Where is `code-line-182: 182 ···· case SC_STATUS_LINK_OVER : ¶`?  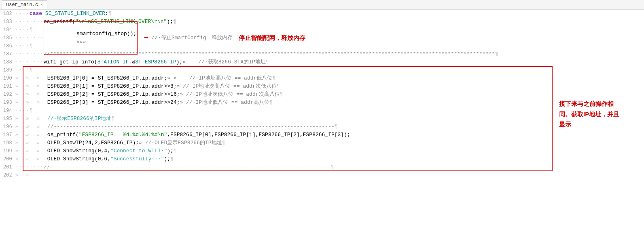 code-line-182: 182 ···· case SC_STATUS_LINK_OVER : ¶ is located at coordinates (324, 14).